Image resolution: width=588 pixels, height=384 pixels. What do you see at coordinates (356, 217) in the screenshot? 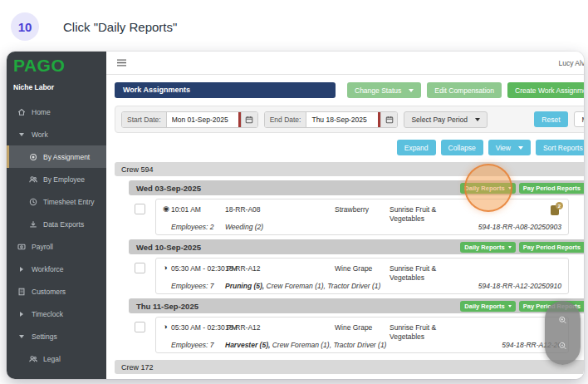
I see `assignment-row: ◉10:01 AM18-RR-A08StrawberrySunrise Frui…` at bounding box center [356, 217].